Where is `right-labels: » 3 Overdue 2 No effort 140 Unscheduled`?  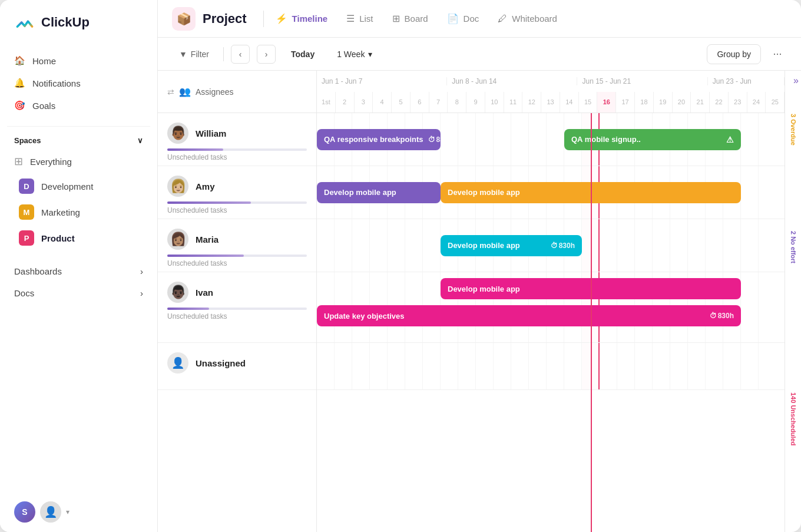
right-labels: » 3 Overdue 2 No effort 140 Unscheduled is located at coordinates (793, 302).